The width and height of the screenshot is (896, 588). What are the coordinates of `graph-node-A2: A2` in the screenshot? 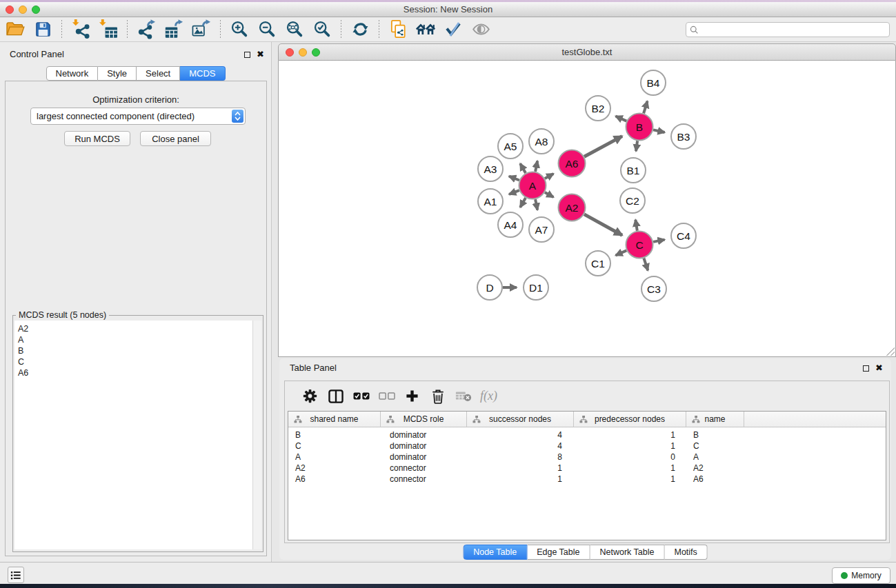 It's located at (573, 208).